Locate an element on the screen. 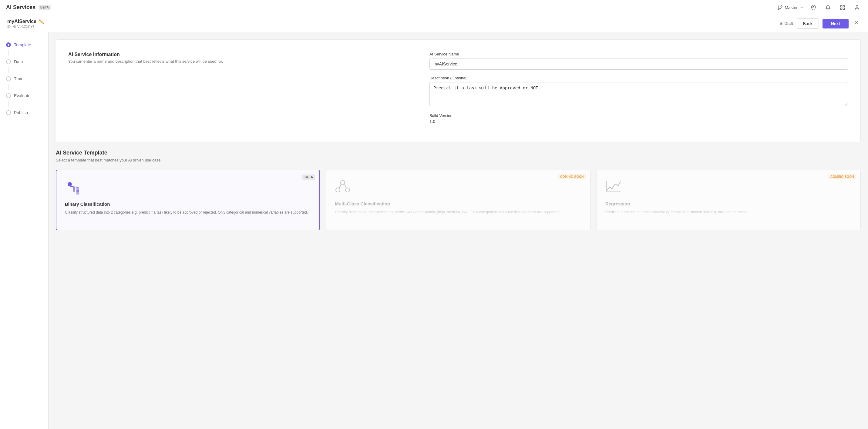 The width and height of the screenshot is (868, 429). service-info-title: AI Service Information is located at coordinates (243, 55).